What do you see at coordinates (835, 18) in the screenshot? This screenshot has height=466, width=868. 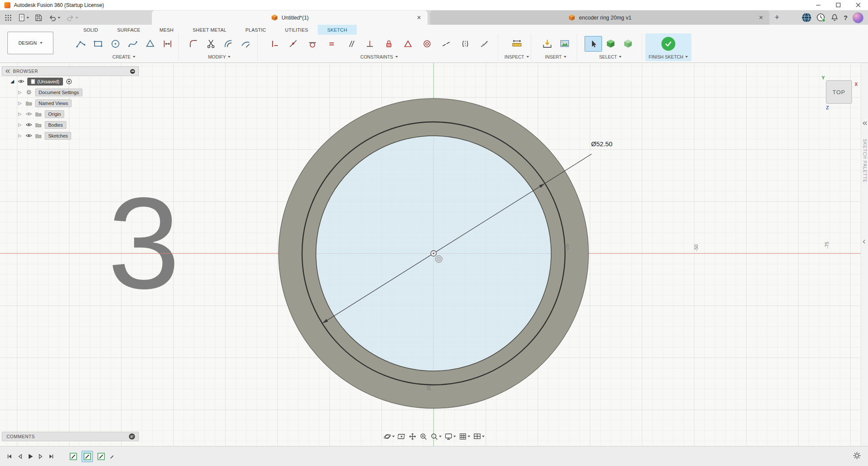 I see `notifications-bell-icon` at bounding box center [835, 18].